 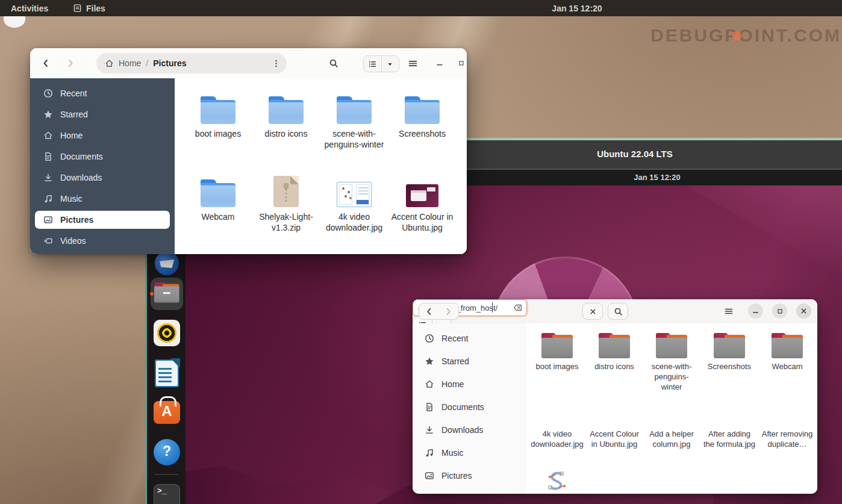 I want to click on ubuntu-software-icon, so click(x=167, y=412).